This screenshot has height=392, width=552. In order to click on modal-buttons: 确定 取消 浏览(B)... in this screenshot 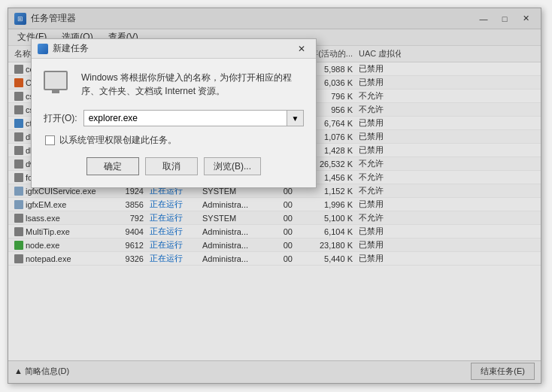, I will do `click(174, 166)`.